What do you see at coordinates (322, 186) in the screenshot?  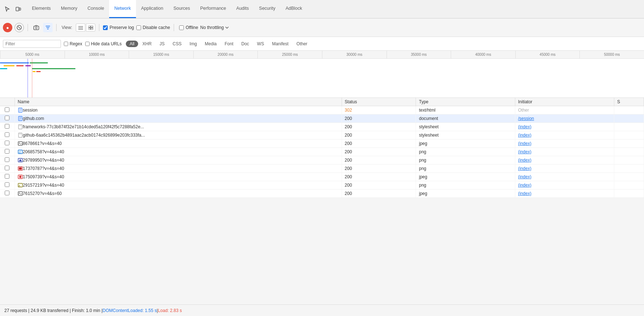 I see `table-row: A29157219?v=4&s=40200png(index)` at bounding box center [322, 186].